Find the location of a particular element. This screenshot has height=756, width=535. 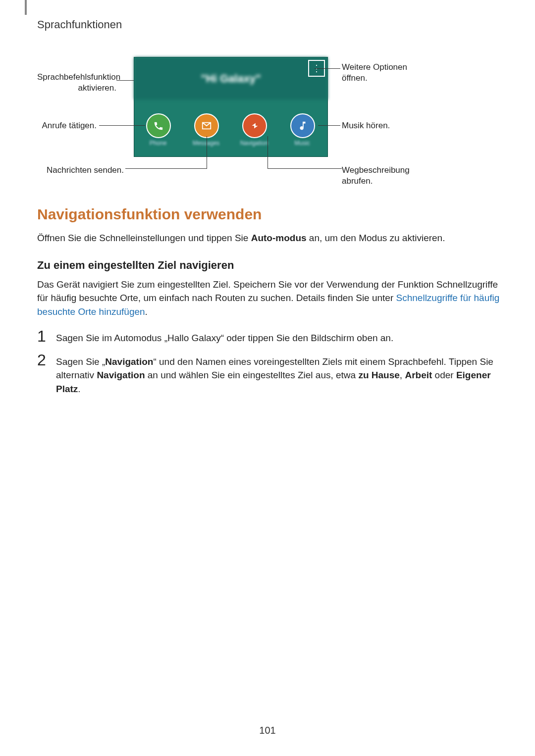

text: an, um den Modus zu aktivieren. is located at coordinates (376, 238).